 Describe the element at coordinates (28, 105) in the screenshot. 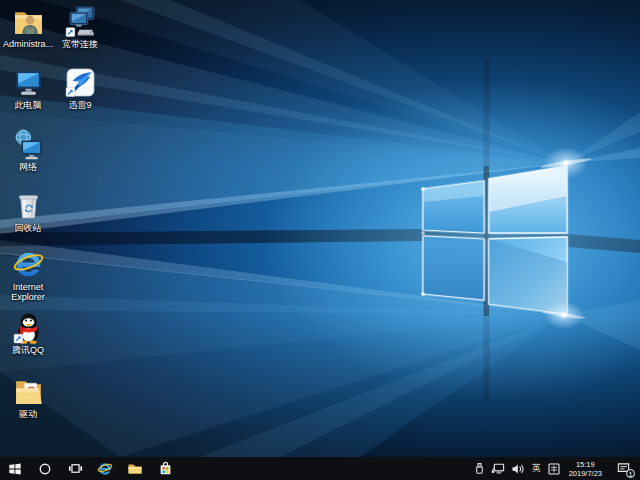

I see `icon-label: 此电脑` at that location.